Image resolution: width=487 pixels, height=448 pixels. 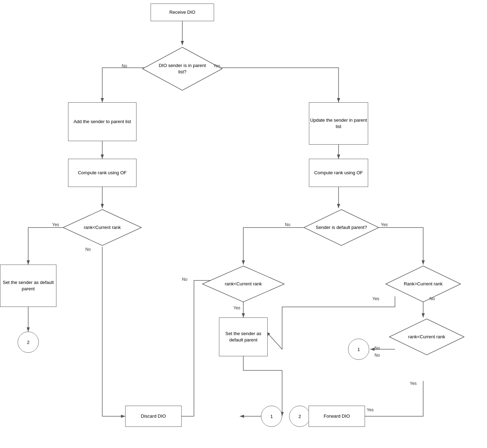 What do you see at coordinates (339, 173) in the screenshot?
I see `compute-rank-right-box: Compute rank using OF` at bounding box center [339, 173].